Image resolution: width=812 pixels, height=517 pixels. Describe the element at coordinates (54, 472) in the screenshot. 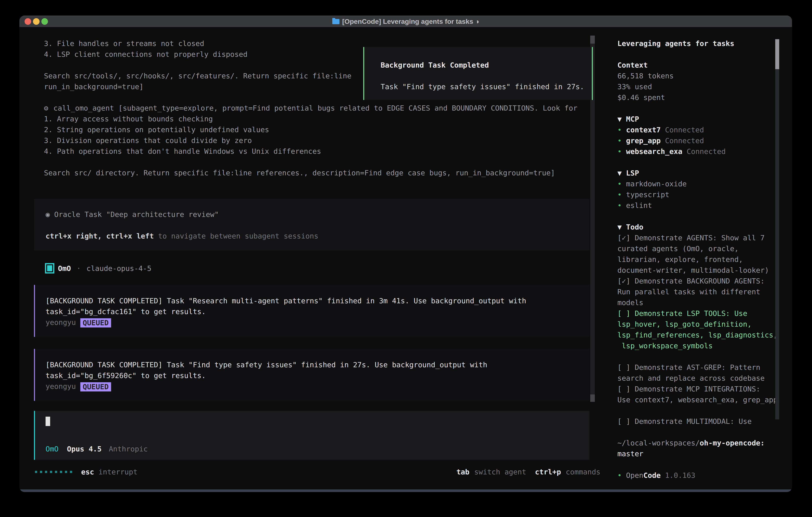

I see `spinner-dots` at that location.